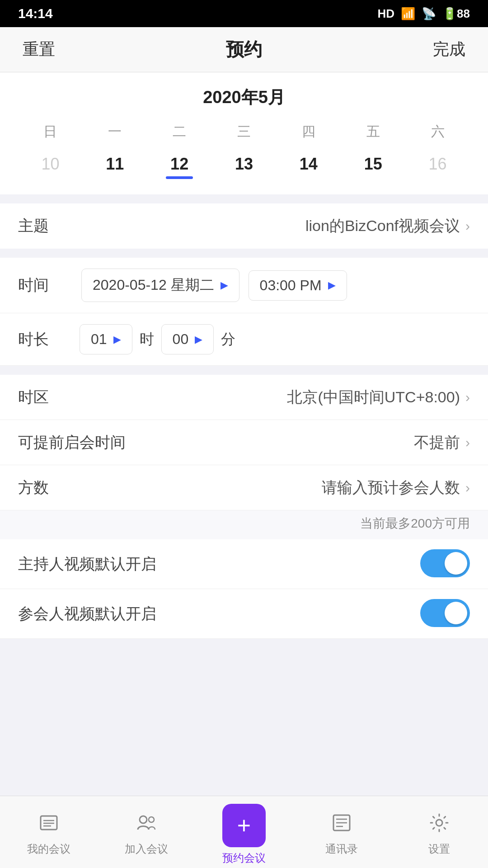  What do you see at coordinates (180, 167) in the screenshot?
I see `calendar-day-12: 12` at bounding box center [180, 167].